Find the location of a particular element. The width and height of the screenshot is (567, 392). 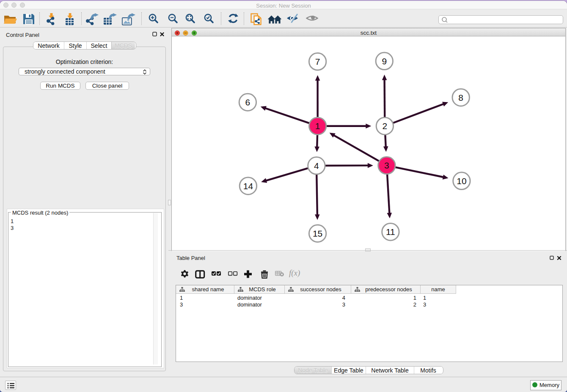

svg-text: 1 is located at coordinates (318, 126).